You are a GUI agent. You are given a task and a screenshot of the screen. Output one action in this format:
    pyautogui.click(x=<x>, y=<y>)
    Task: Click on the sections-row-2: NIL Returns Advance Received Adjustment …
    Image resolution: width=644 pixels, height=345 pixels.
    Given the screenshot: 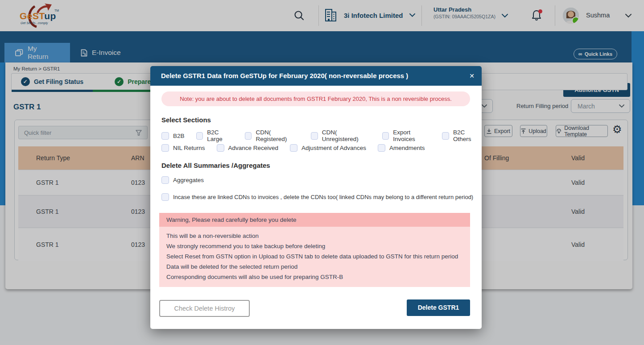 What is the action you would take?
    pyautogui.click(x=293, y=148)
    